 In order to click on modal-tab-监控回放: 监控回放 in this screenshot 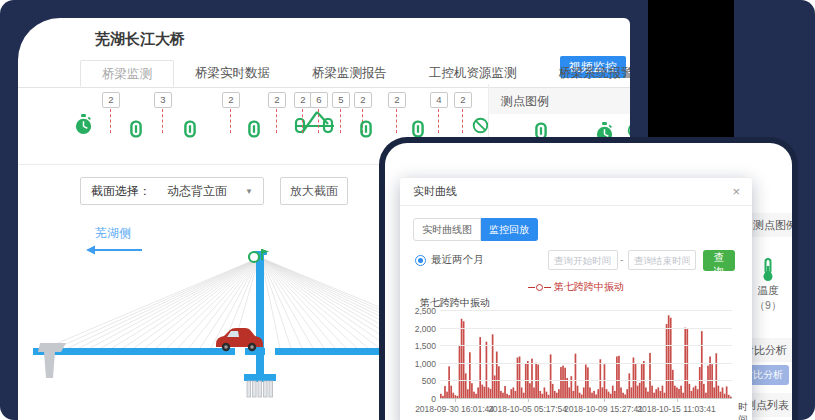, I will do `click(510, 230)`.